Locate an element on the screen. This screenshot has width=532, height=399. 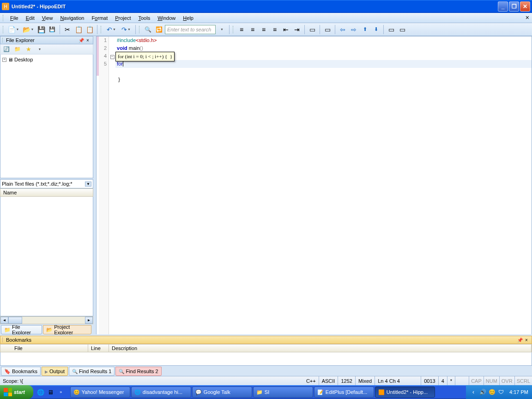
expand-icon: + is located at coordinates (5, 60).